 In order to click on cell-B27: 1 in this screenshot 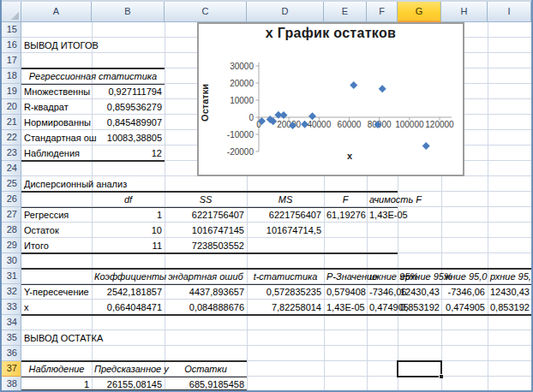, I will do `click(129, 215)`.